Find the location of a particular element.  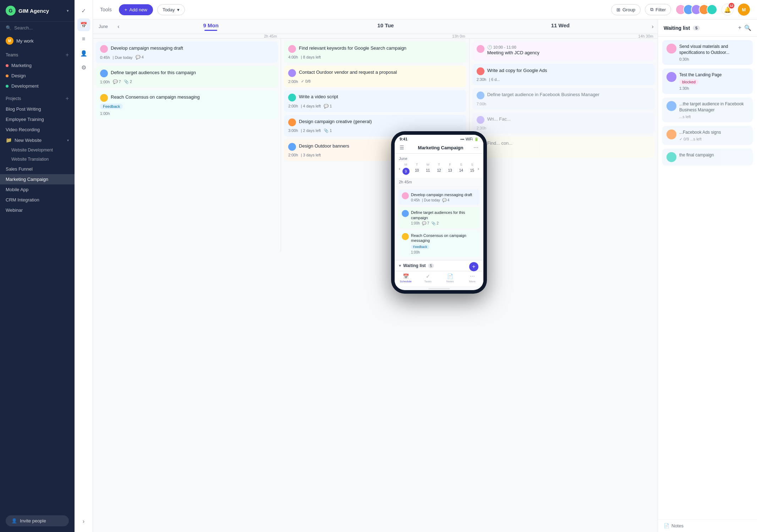

phone-tasks-icon: ✓ is located at coordinates (428, 276).